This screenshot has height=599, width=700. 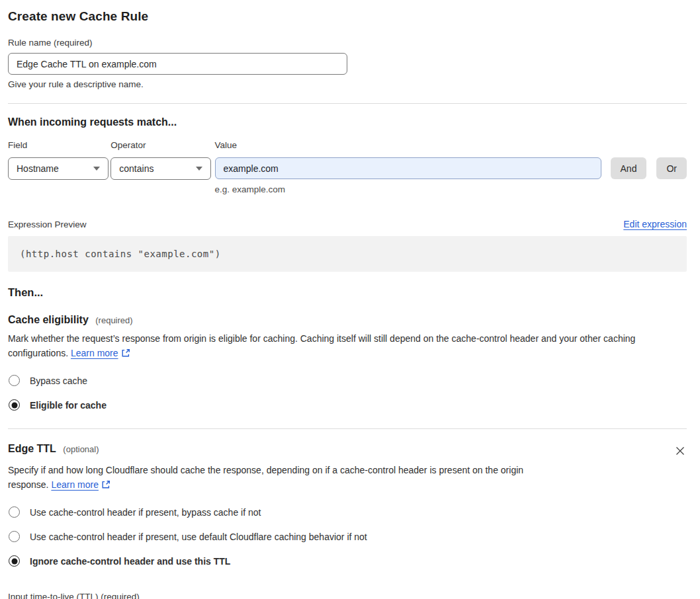 What do you see at coordinates (32, 448) in the screenshot?
I see `edge-ttl-heading: Edge TTL` at bounding box center [32, 448].